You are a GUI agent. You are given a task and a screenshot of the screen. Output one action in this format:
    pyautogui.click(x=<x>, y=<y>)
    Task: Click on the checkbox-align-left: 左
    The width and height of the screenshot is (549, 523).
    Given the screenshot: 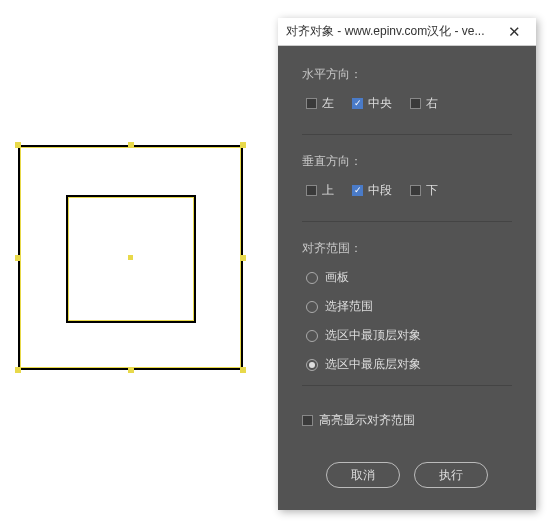 What is the action you would take?
    pyautogui.click(x=320, y=104)
    